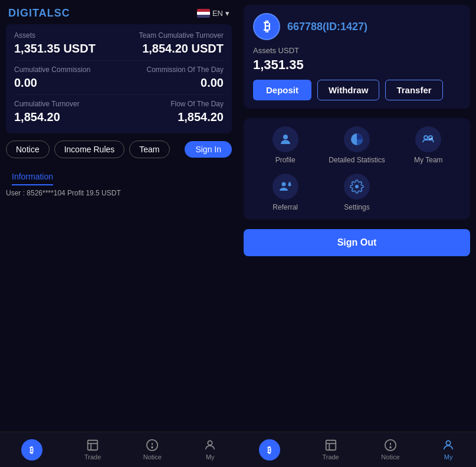 The width and height of the screenshot is (476, 467). What do you see at coordinates (357, 51) in the screenshot?
I see `assets-usdt-label: Assets USDT` at bounding box center [357, 51].